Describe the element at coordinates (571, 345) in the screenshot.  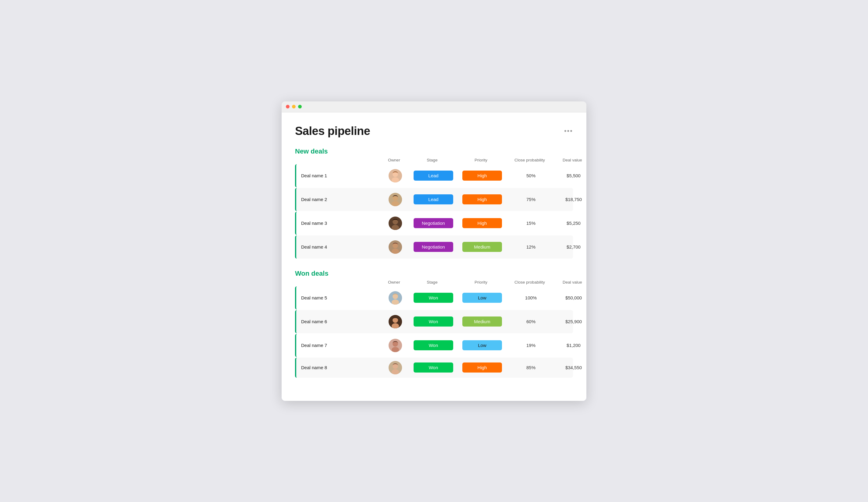
I see `deal-value: $1,200` at that location.